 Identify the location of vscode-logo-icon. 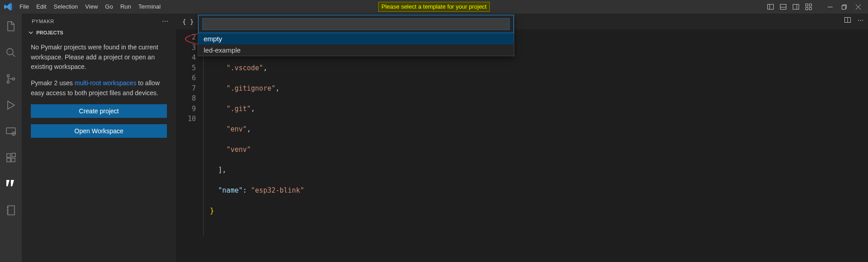
(8, 7).